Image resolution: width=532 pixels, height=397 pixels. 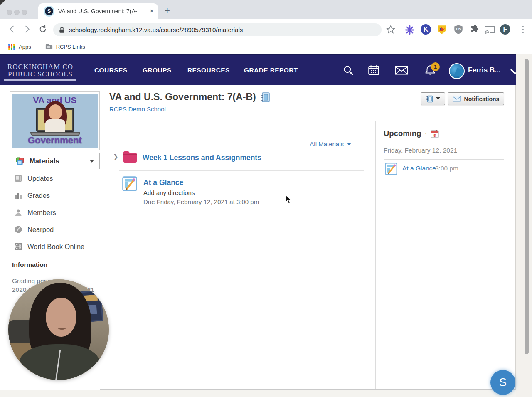 I want to click on folder-icon, so click(x=130, y=157).